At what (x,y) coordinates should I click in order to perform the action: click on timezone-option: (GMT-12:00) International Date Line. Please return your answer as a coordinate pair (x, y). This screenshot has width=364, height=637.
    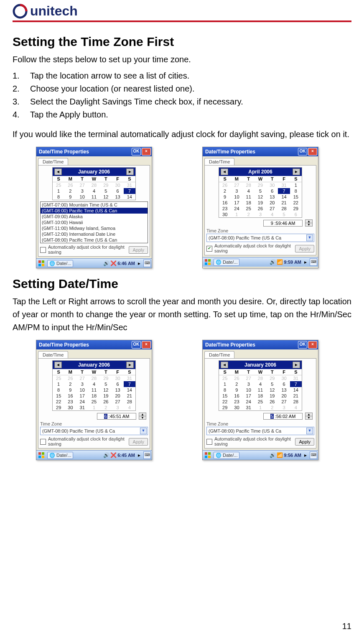
    Looking at the image, I should click on (94, 234).